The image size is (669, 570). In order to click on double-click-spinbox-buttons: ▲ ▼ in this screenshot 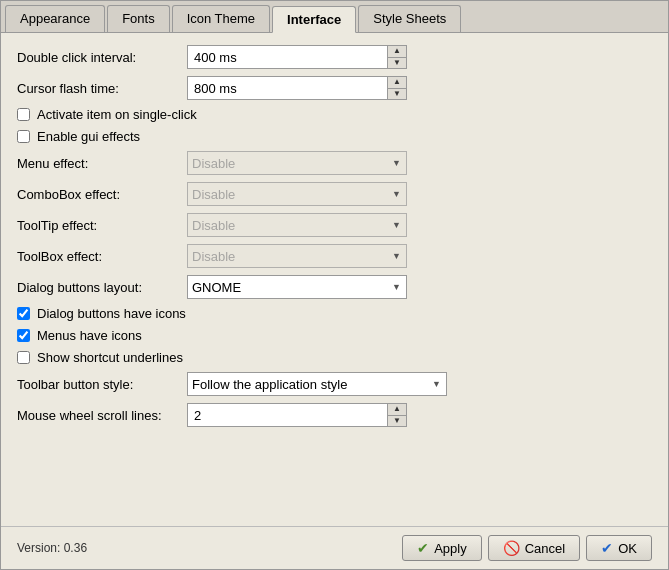, I will do `click(396, 57)`.